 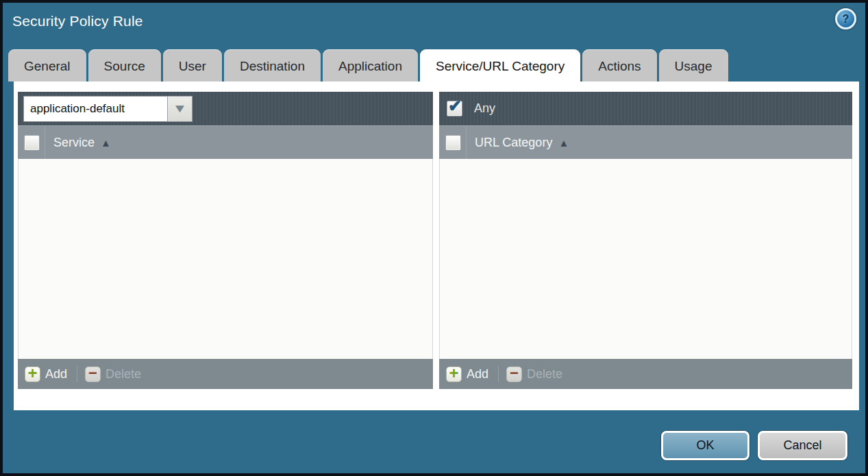 I want to click on tab-bar: GeneralSourceUserDestinationApplicationS…, so click(x=369, y=66).